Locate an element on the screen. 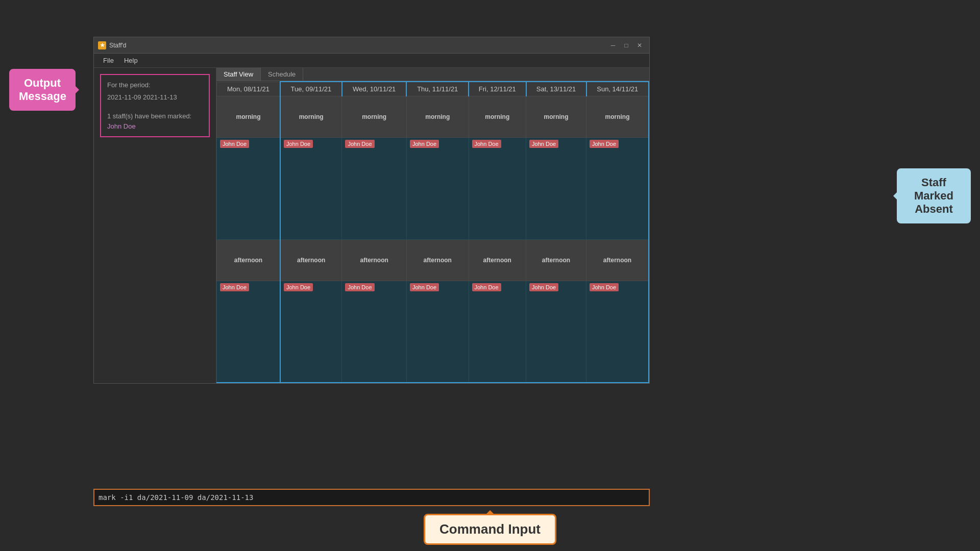 Image resolution: width=980 pixels, height=551 pixels. tab-schedule: Schedule is located at coordinates (282, 74).